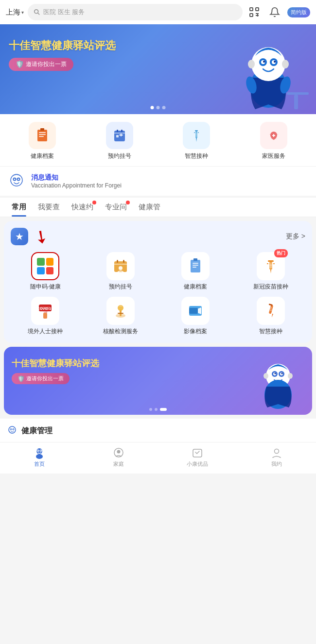  Describe the element at coordinates (39, 464) in the screenshot. I see `home-nav-label: 首页` at that location.